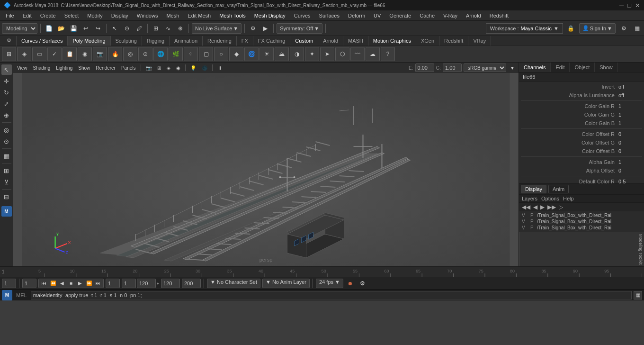  Describe the element at coordinates (535, 207) in the screenshot. I see `layer-nav-prev: ◀` at that location.